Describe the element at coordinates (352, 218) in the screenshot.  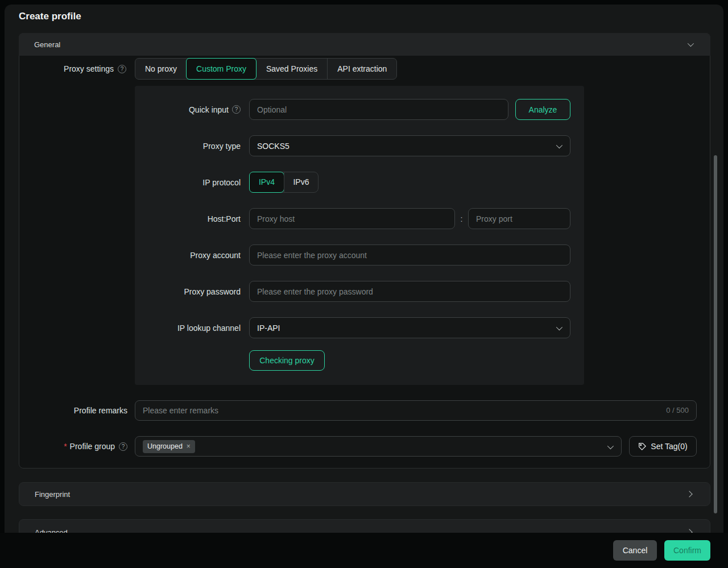
I see `proxy-host-input` at that location.